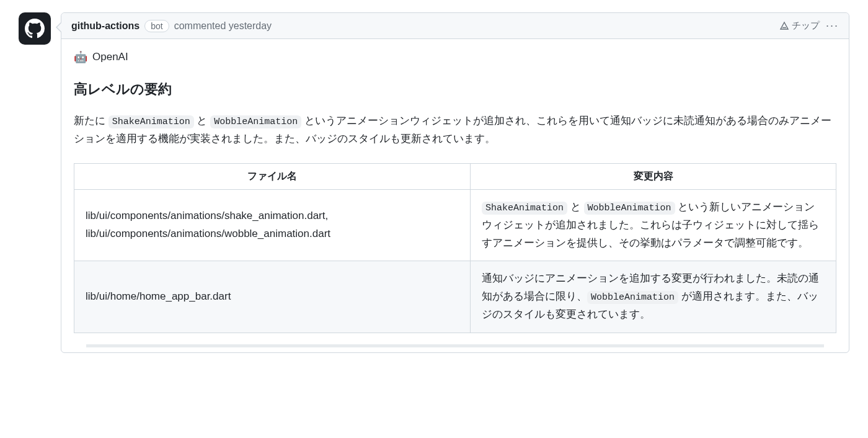 Image resolution: width=868 pixels, height=438 pixels. What do you see at coordinates (653, 225) in the screenshot?
I see `cell-desc: ShakeAnimation と WobbleAnimation という新しいア…` at bounding box center [653, 225].